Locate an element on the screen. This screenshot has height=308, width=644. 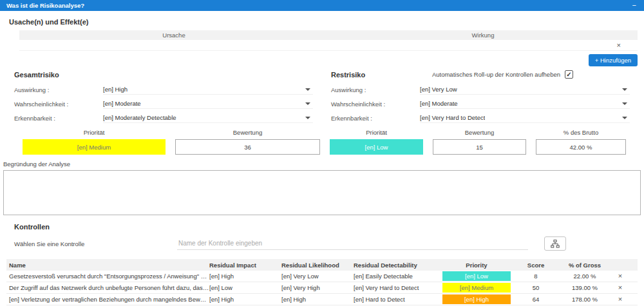
residual-priority-group: Priorität [en] Low is located at coordinates (376, 142).